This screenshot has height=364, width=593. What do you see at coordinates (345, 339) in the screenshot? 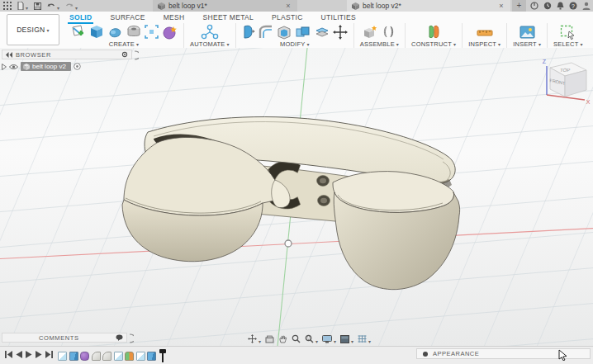
I see `viewports-icon` at bounding box center [345, 339].